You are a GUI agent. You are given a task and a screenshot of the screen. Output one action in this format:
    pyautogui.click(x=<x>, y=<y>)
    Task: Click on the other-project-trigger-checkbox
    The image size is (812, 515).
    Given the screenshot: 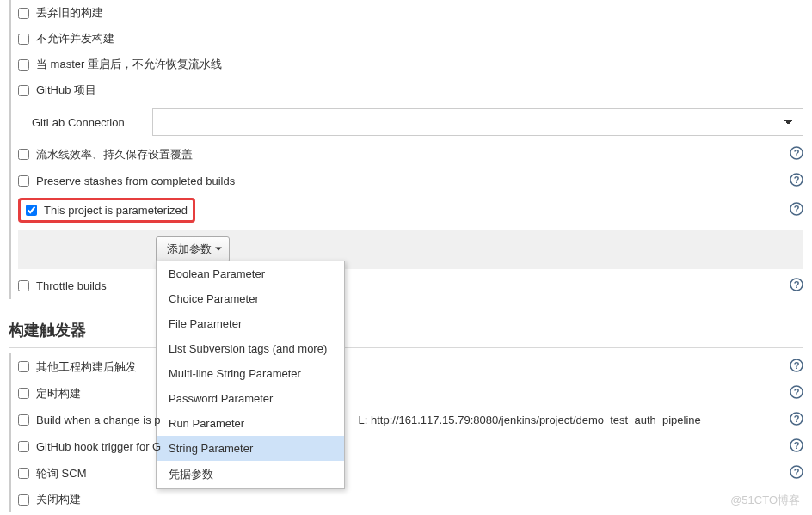 What is the action you would take?
    pyautogui.click(x=24, y=366)
    